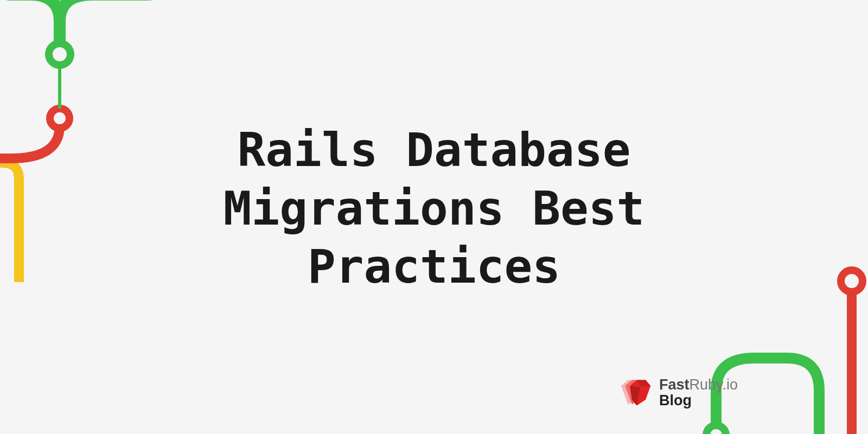  I want to click on brand-line1: FastRuby.io, so click(699, 385).